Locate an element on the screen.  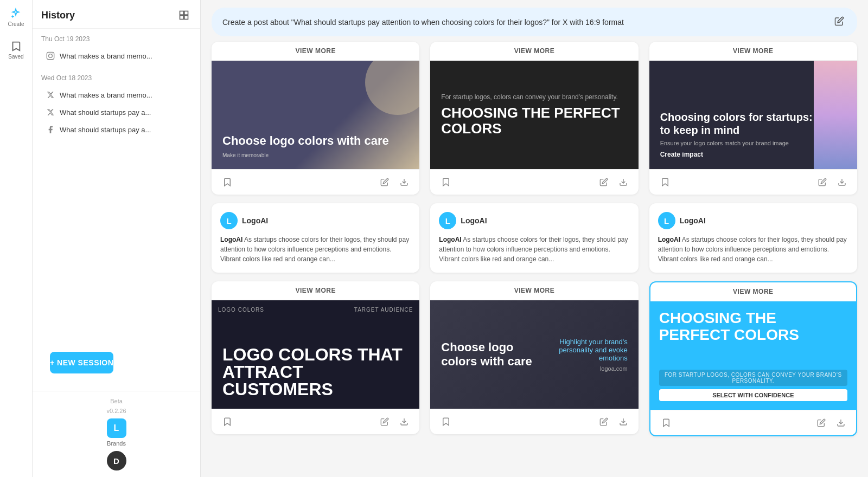
social-name-bold-1: LogoAI is located at coordinates (231, 240).